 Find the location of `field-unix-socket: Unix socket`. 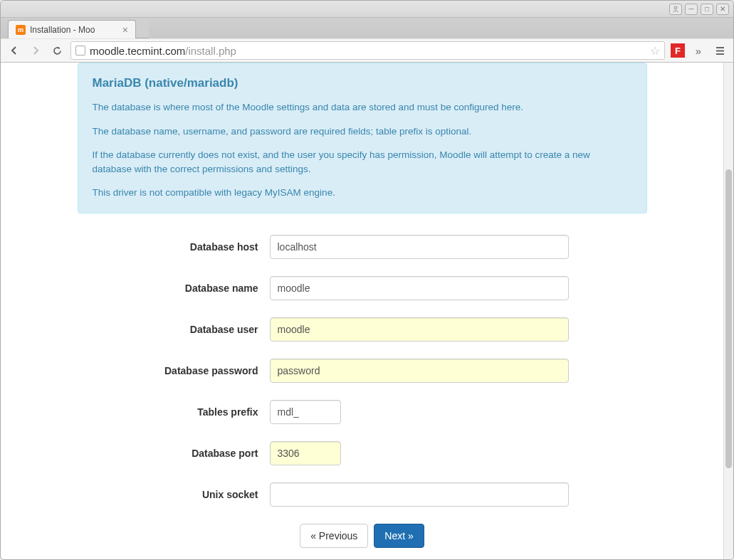

field-unix-socket: Unix socket is located at coordinates (362, 495).